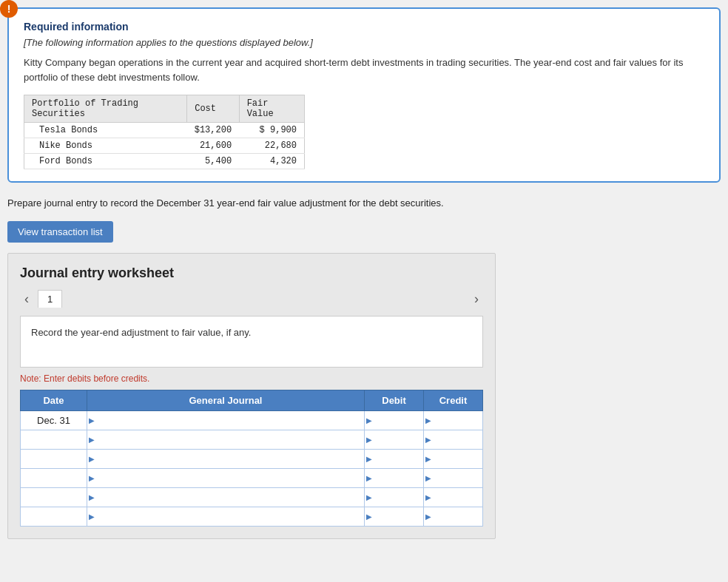 The height and width of the screenshot is (582, 728). I want to click on col-header-fairvalue: Fair Value, so click(272, 109).